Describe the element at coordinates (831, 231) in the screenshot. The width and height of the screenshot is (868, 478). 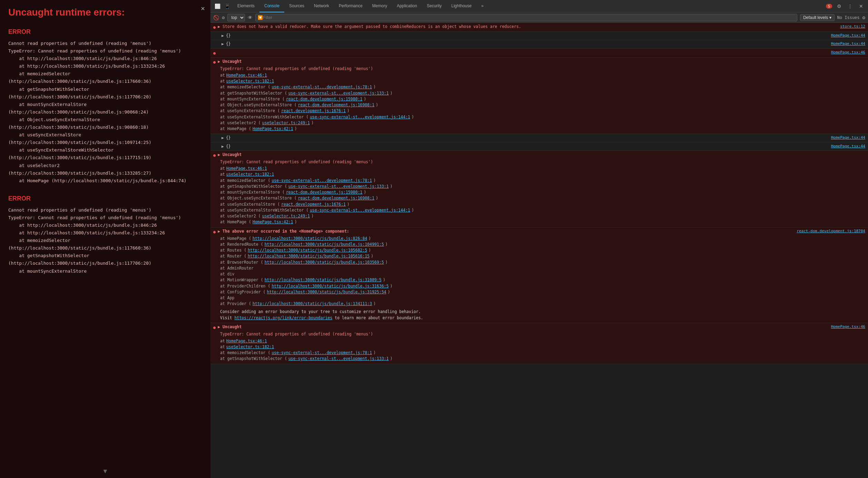
I see `entry-location: react-dom.development.js:18704` at that location.